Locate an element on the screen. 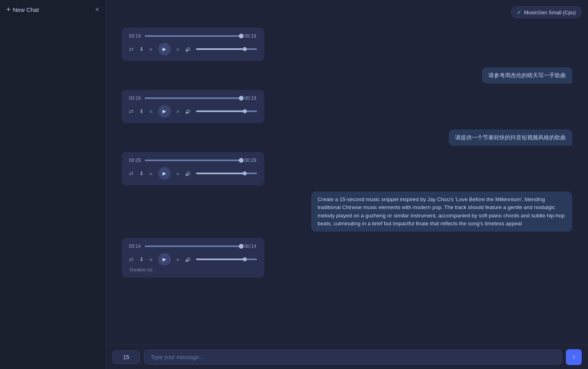 This screenshot has width=588, height=369. user-message-2: 请提供一个节奏轻快的抖音短视频风格的歌曲 is located at coordinates (510, 138).